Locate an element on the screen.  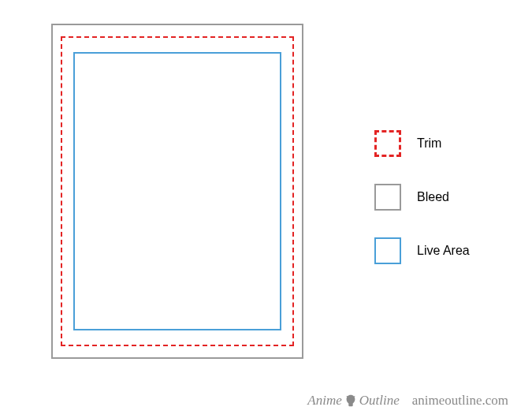
brand-logo: Anime Outline is located at coordinates (353, 401).